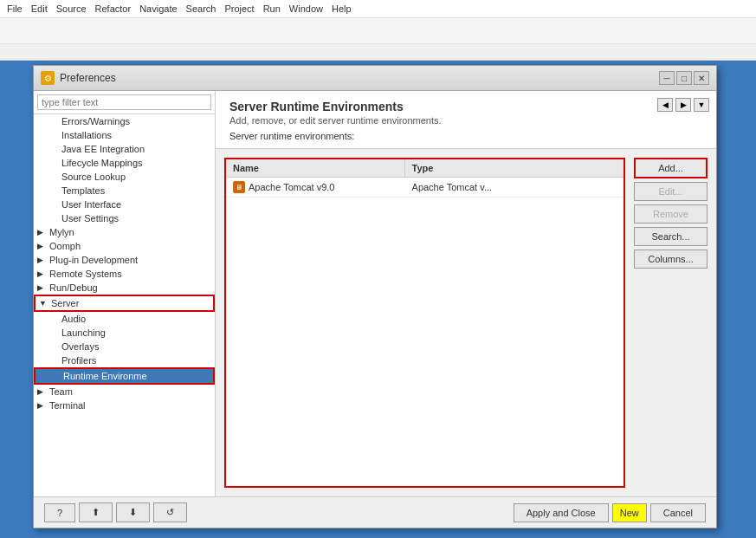  Describe the element at coordinates (378, 9) in the screenshot. I see `ide-menubar: File Edit Source Refactor Navigate Searc…` at that location.